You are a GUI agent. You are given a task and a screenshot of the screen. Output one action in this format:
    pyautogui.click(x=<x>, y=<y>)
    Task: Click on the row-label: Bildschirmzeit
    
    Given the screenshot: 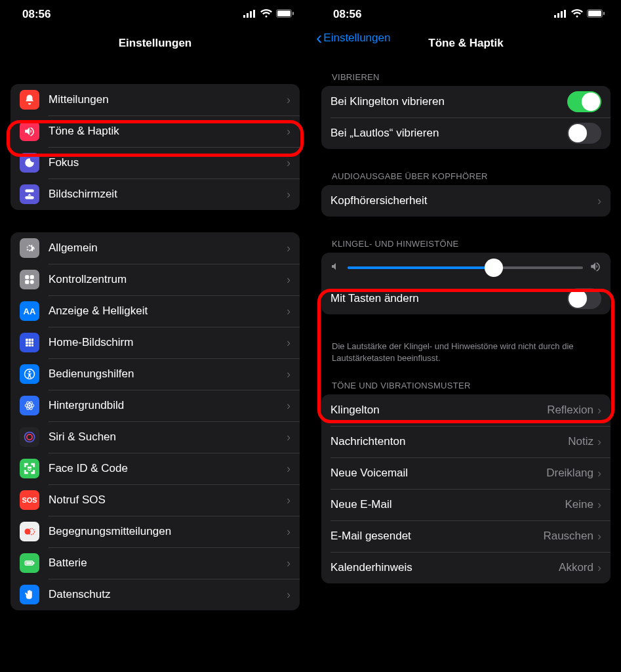 What is the action you would take?
    pyautogui.click(x=168, y=194)
    